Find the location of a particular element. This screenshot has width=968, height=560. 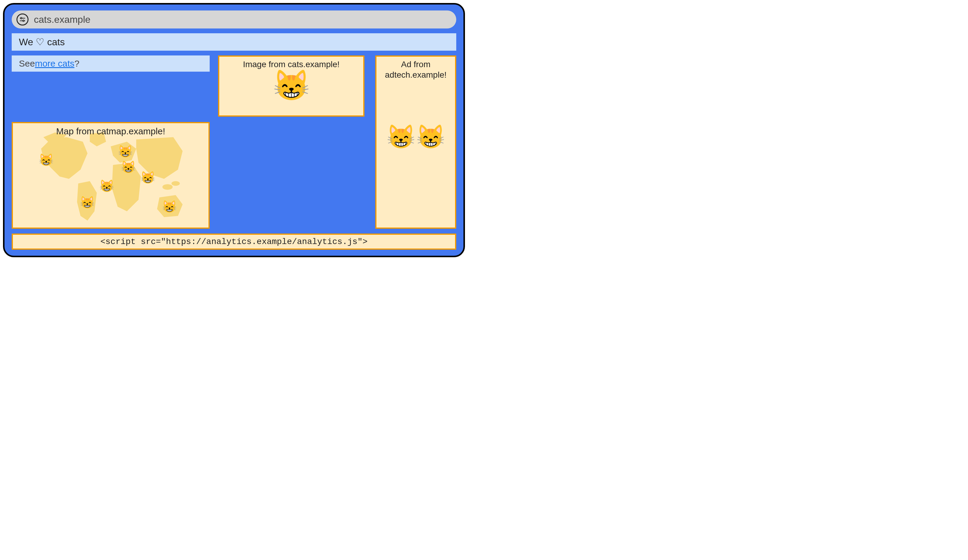

map-box: Map from catmap.example! is located at coordinates (111, 175).